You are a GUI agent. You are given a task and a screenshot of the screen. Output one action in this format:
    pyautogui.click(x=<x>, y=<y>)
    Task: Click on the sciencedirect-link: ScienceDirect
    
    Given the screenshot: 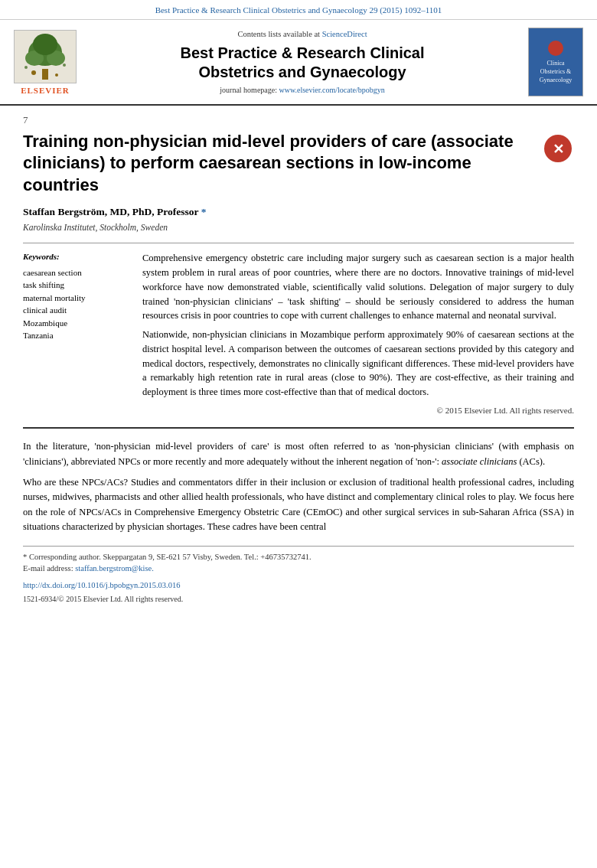 What is the action you would take?
    pyautogui.click(x=344, y=34)
    